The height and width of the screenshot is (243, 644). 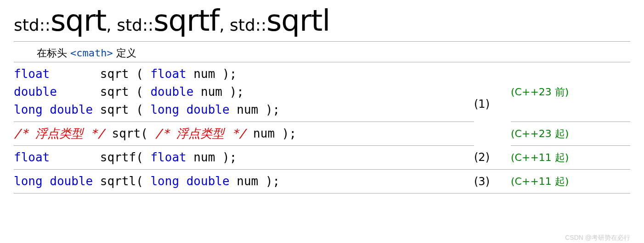 What do you see at coordinates (244, 158) in the screenshot?
I see `decl-signature: float sqrtf( float num );` at bounding box center [244, 158].